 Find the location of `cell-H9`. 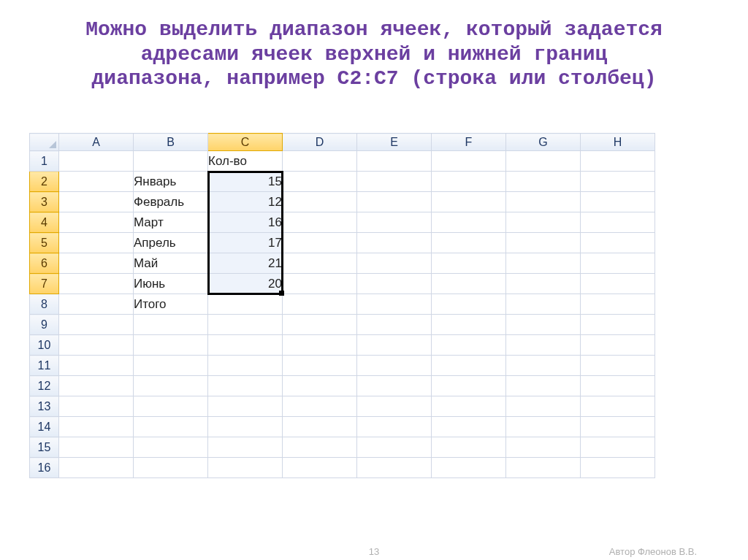

cell-H9 is located at coordinates (618, 325).